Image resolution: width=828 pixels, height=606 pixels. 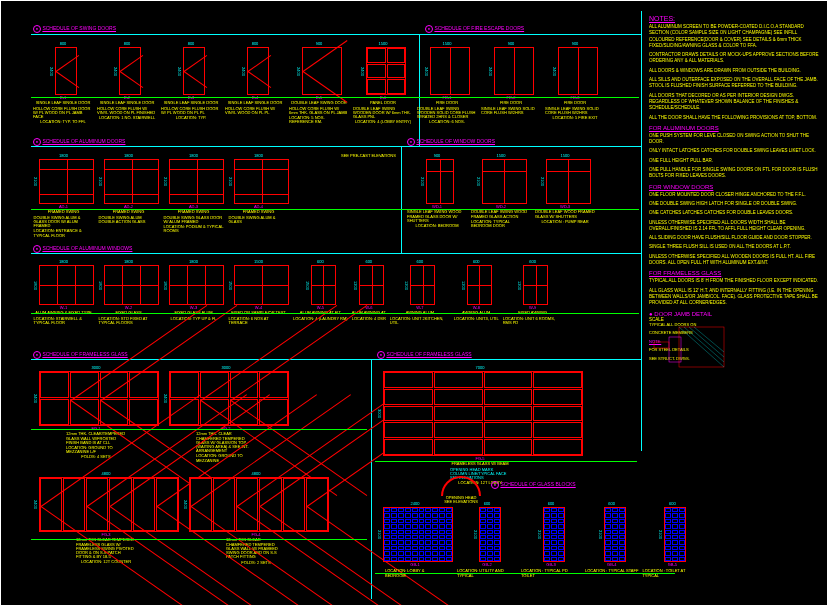 I want to click on item-desc: DOUBLE LEAF SWING WOODEN SOLID CORE FLUS…, so click(x=447, y=114).